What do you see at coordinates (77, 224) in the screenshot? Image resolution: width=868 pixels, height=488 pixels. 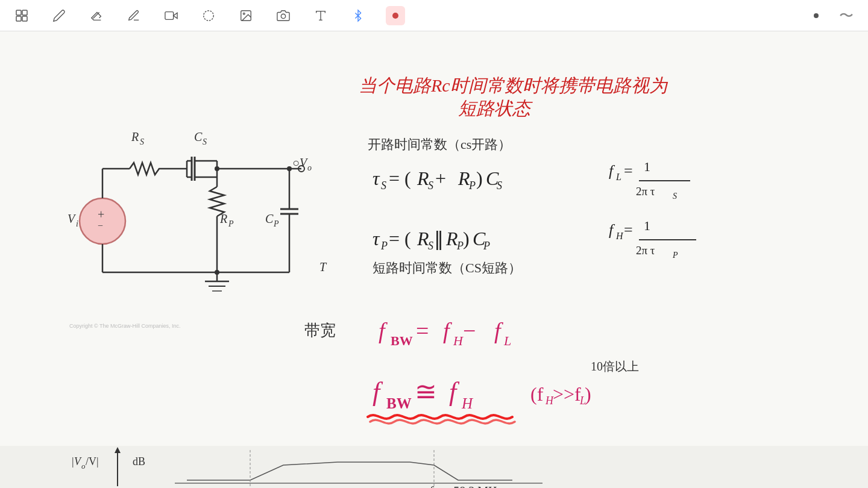 I see `svg-text: i` at bounding box center [77, 224].